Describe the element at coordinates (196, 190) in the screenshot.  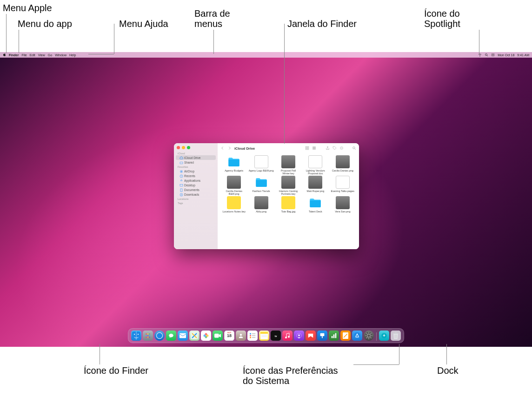
I see `sidebar-item-documents: Documents` at that location.